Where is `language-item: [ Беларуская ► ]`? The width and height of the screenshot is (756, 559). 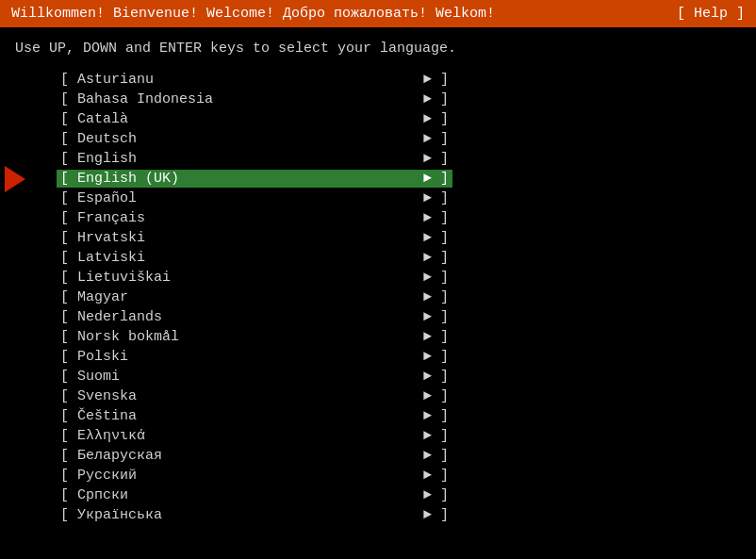
language-item: [ Беларуская ► ] is located at coordinates (406, 456).